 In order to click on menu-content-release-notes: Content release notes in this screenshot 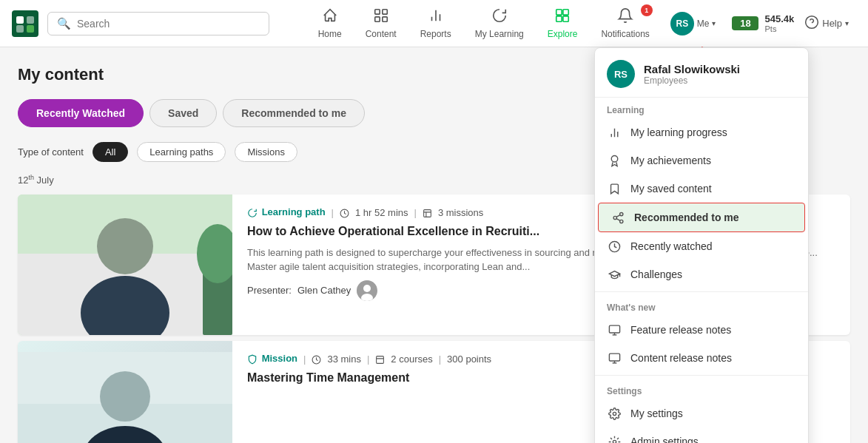, I will do `click(702, 358)`.